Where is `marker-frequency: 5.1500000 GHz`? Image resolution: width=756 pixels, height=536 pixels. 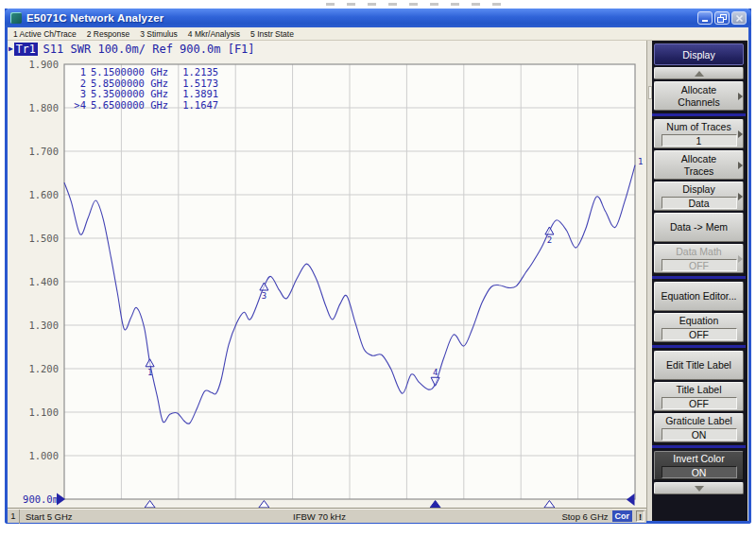 marker-frequency: 5.1500000 GHz is located at coordinates (129, 73).